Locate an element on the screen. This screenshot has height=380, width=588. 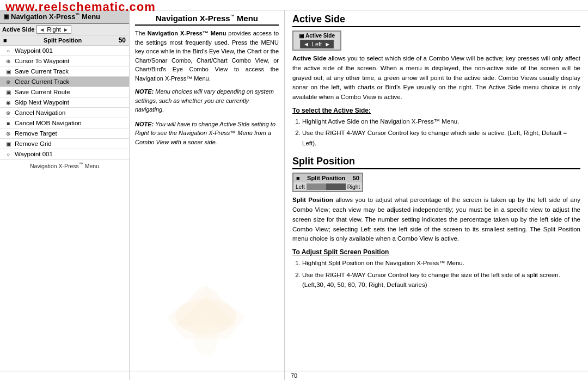
save-track-icon: ▣ is located at coordinates (8, 72).